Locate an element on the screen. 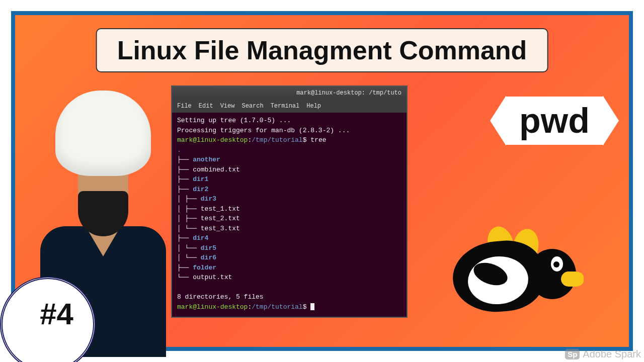  tree-line: │ ├── dir3 is located at coordinates (289, 199).